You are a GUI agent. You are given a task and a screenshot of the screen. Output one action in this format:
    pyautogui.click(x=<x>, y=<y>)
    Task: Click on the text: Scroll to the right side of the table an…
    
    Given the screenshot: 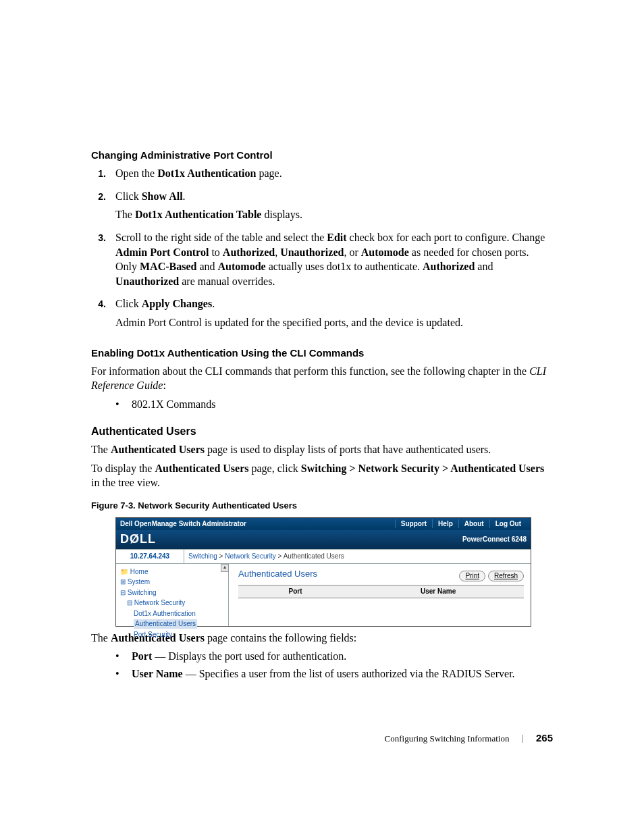 What is the action you would take?
    pyautogui.click(x=221, y=238)
    